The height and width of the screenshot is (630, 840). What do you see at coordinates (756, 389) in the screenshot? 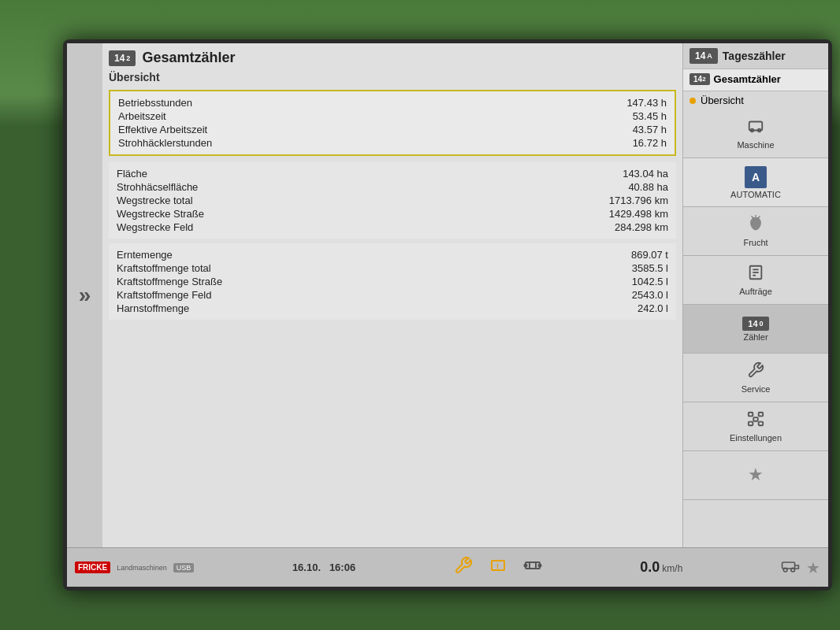
I see `sidebar-label-service: Service` at bounding box center [756, 389].